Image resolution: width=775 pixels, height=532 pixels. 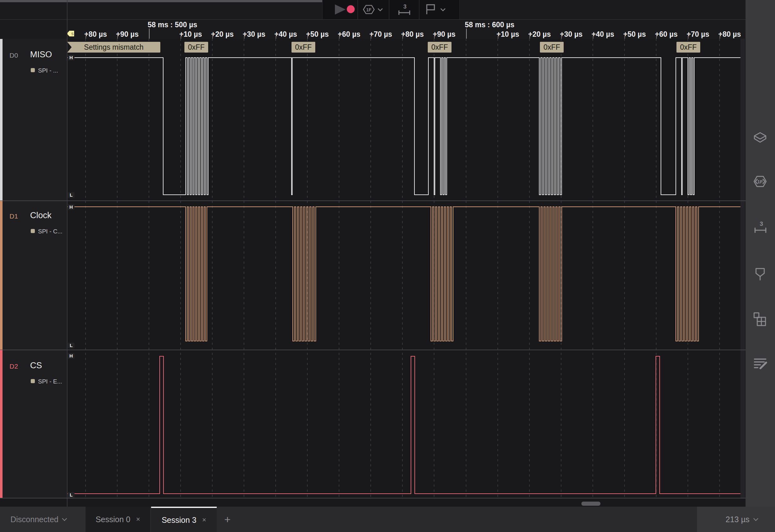 I want to click on channel-name: CS, so click(x=36, y=366).